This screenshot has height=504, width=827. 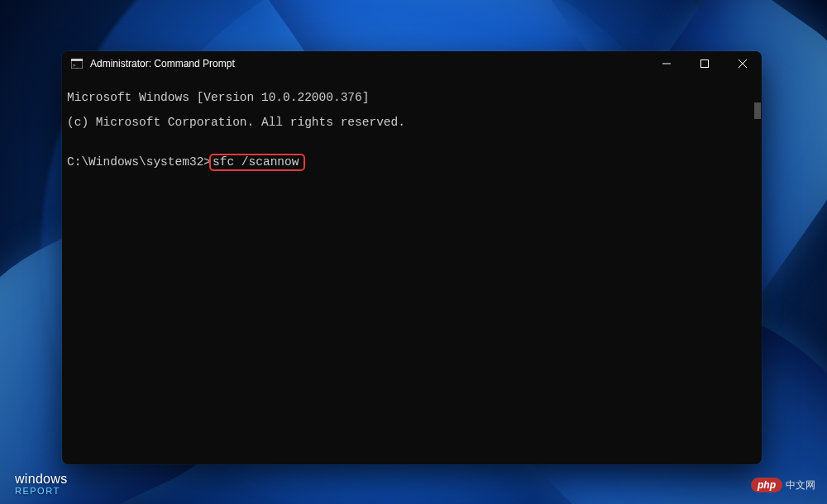 I want to click on cn-text: 中文网, so click(x=801, y=486).